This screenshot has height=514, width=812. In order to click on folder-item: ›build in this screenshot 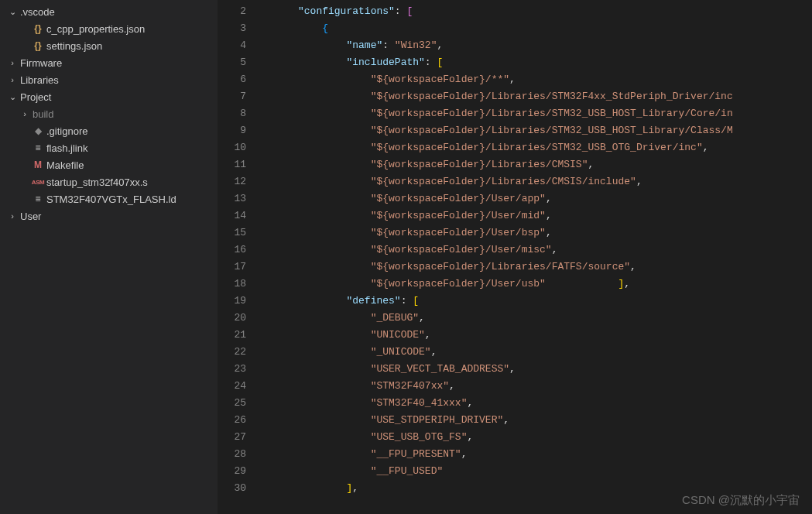, I will do `click(108, 114)`.